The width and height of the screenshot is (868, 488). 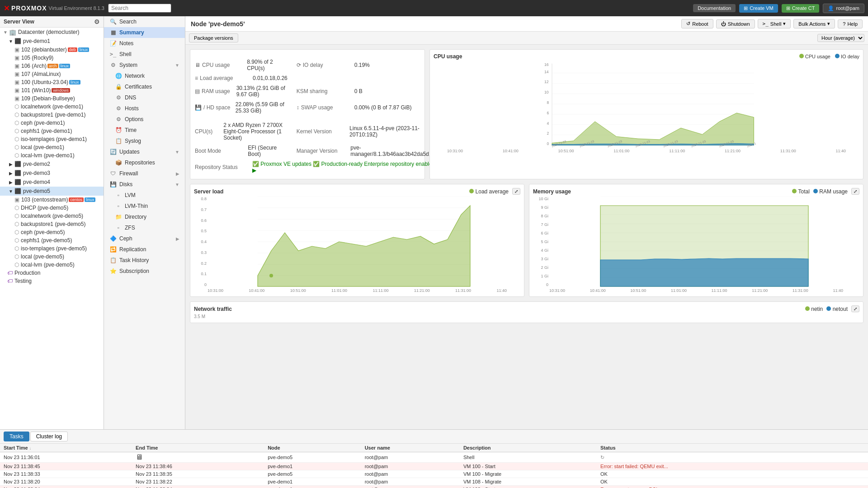 I want to click on sidebar-item-ceph-demo1: ⬡ ceph (pve-demo1), so click(x=52, y=123).